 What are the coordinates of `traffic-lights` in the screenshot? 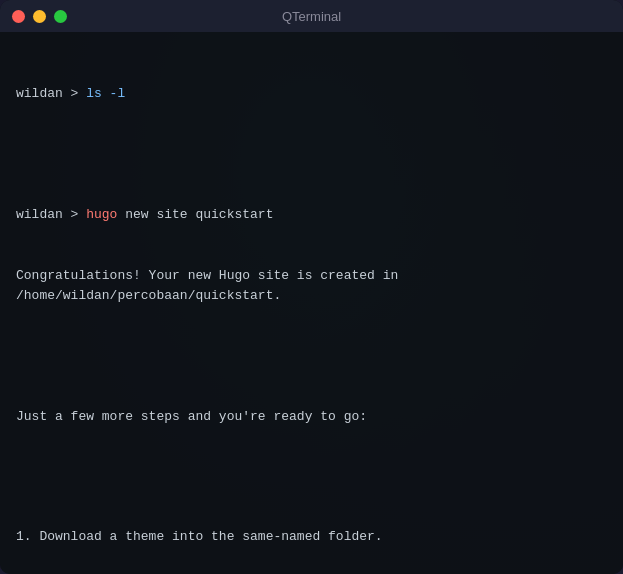 It's located at (40, 16).